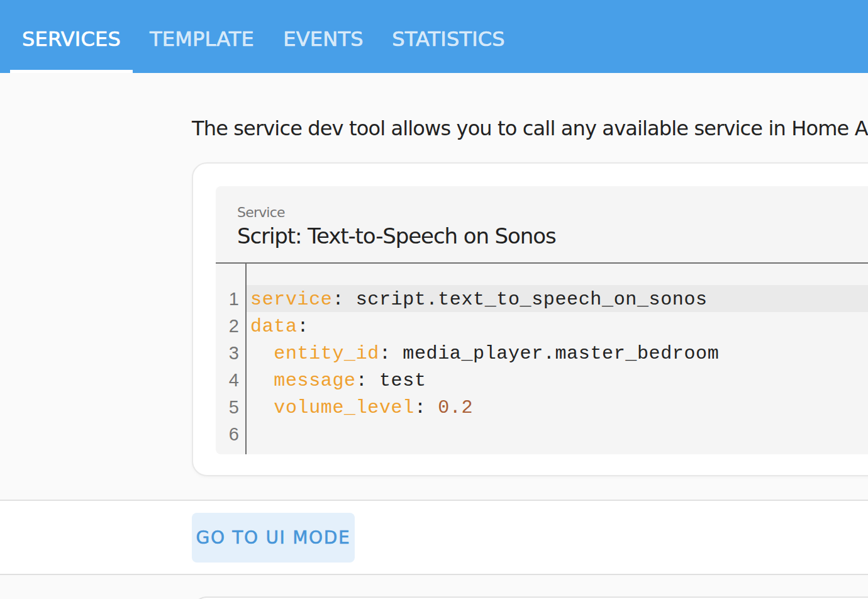  I want to click on code-token-key: entity_id, so click(326, 354).